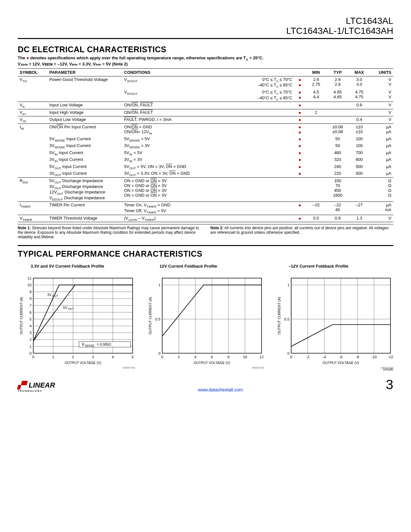  Describe the element at coordinates (206, 160) in the screenshot. I see `table-row: 3VIN Input Current3VIN = 3V●320600µA` at that location.